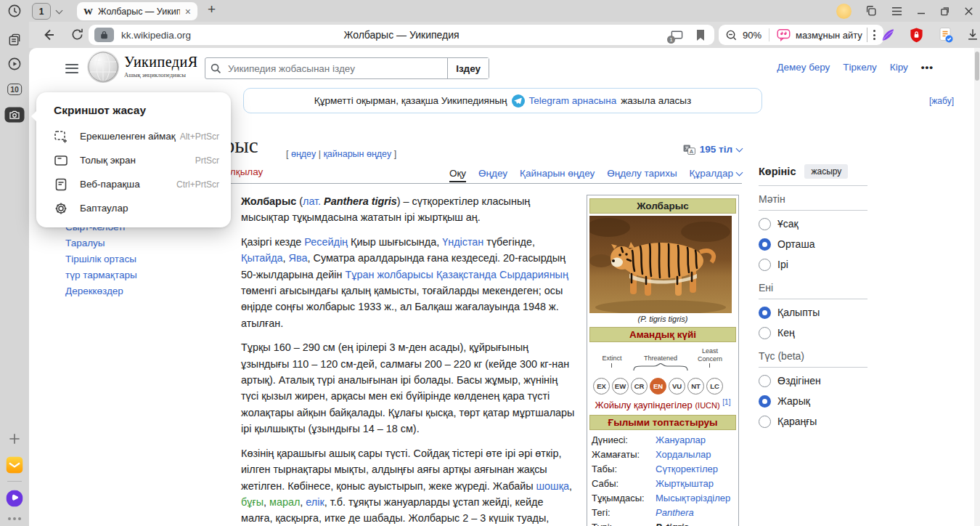  Describe the element at coordinates (658, 387) in the screenshot. I see `status-circles: EX EW CR EN VU NT LC` at that location.